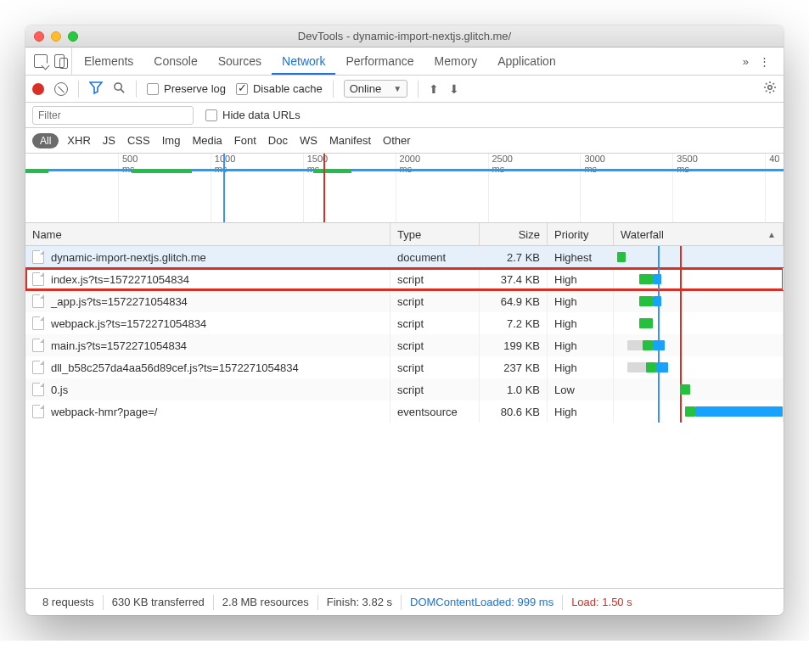 The height and width of the screenshot is (672, 809). I want to click on disable-cache-checkbox: Disable cache, so click(279, 88).